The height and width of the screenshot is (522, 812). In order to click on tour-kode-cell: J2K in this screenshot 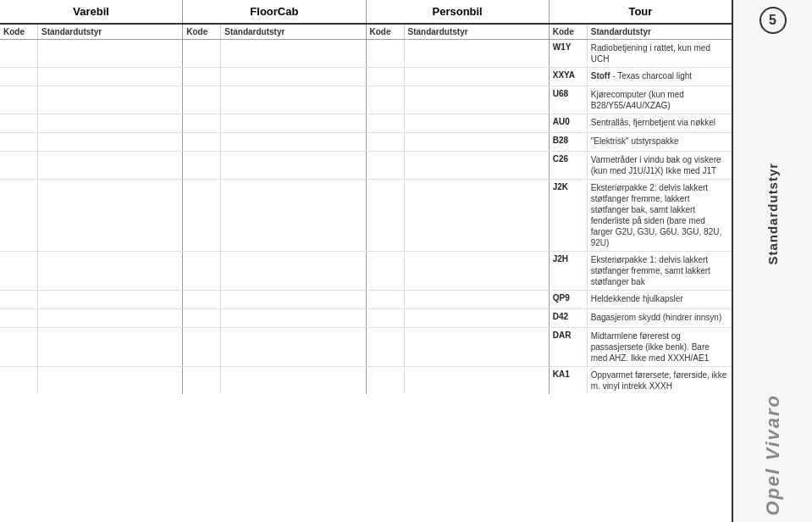, I will do `click(569, 215)`.